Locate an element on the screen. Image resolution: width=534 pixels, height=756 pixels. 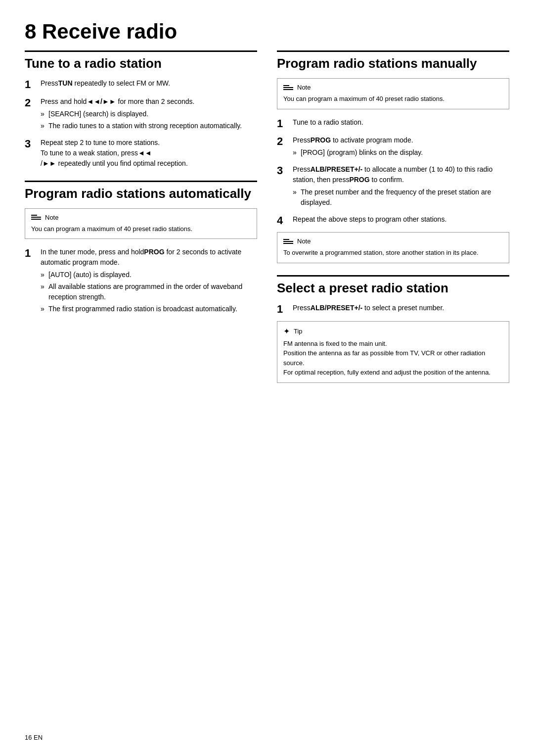
program-manual-note1: Note You can program a maximum of 40 pre… is located at coordinates (393, 94).